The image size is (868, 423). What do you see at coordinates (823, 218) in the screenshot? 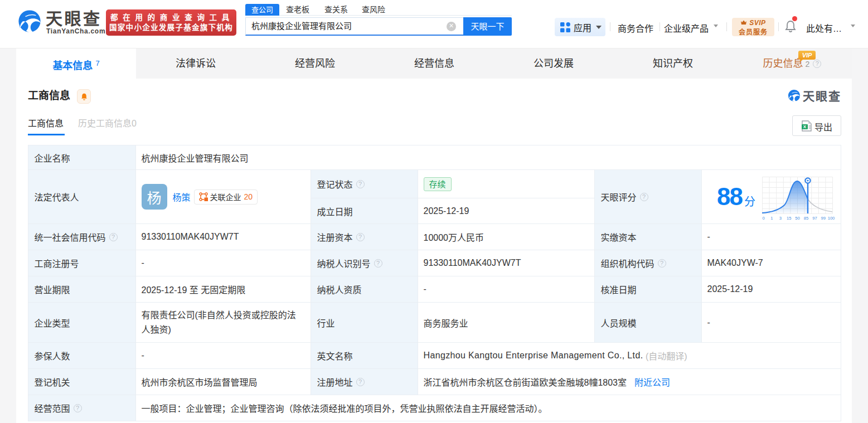
I see `svg-text: 99` at bounding box center [823, 218].